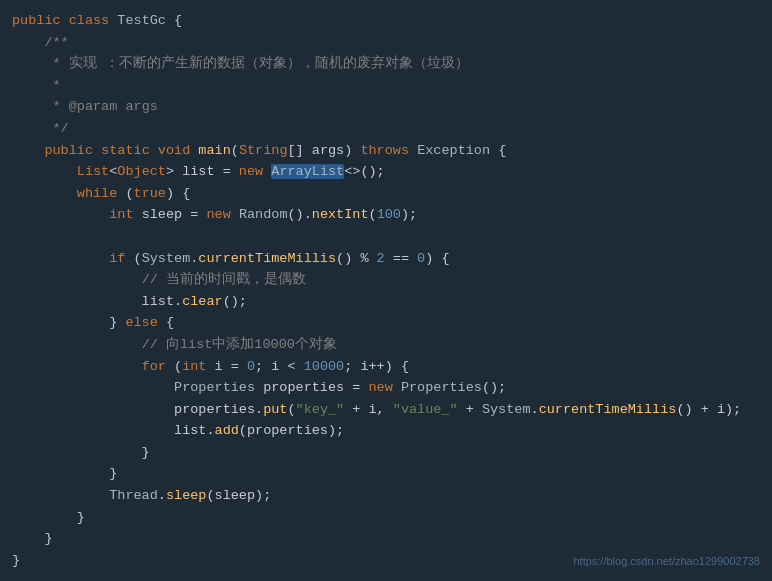  What do you see at coordinates (267, 258) in the screenshot?
I see `method-ctm1: currentTimeMillis` at bounding box center [267, 258].